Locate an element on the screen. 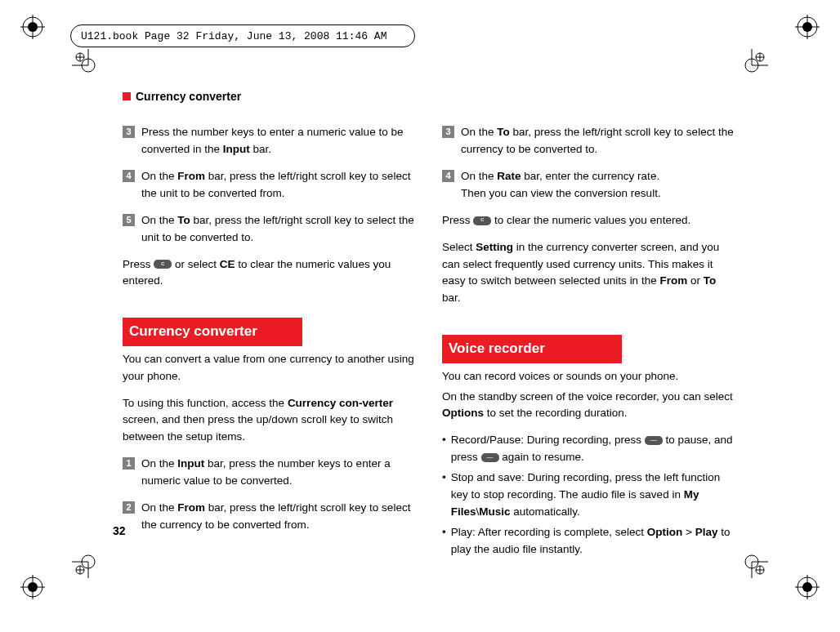 Image resolution: width=840 pixels, height=632 pixels. bold-setting: Setting is located at coordinates (494, 247).